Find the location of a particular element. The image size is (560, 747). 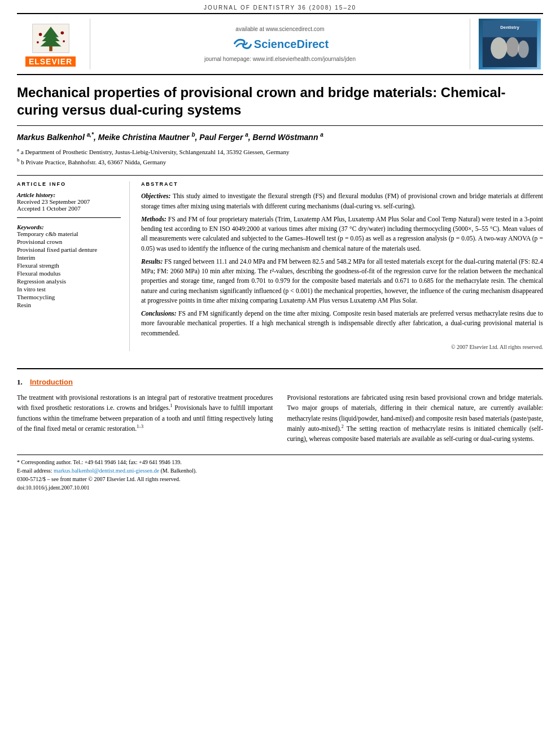

section-number: 1. is located at coordinates (20, 382).